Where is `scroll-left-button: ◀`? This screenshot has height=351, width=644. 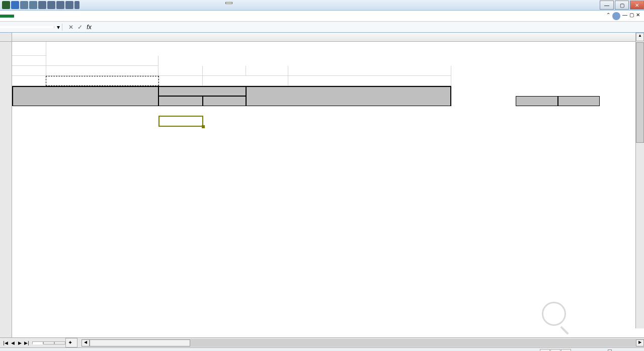
scroll-left-button: ◀ is located at coordinates (86, 343).